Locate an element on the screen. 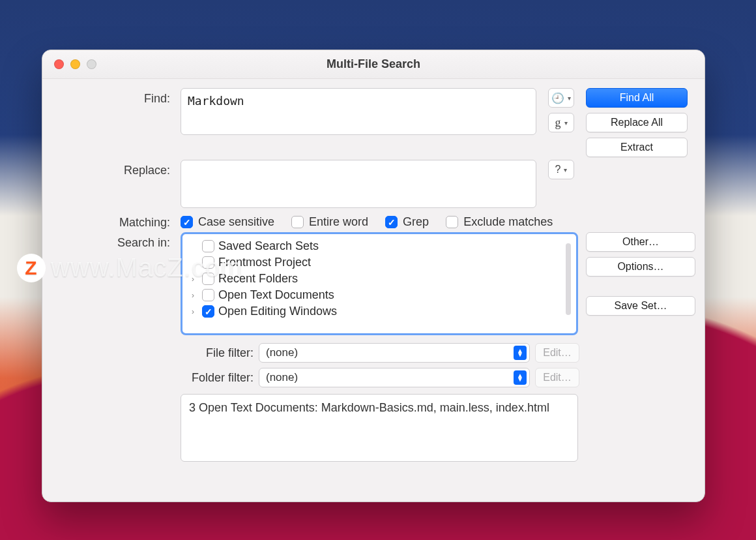 The width and height of the screenshot is (756, 540). list-item-label: Open Editing Windows is located at coordinates (278, 312).